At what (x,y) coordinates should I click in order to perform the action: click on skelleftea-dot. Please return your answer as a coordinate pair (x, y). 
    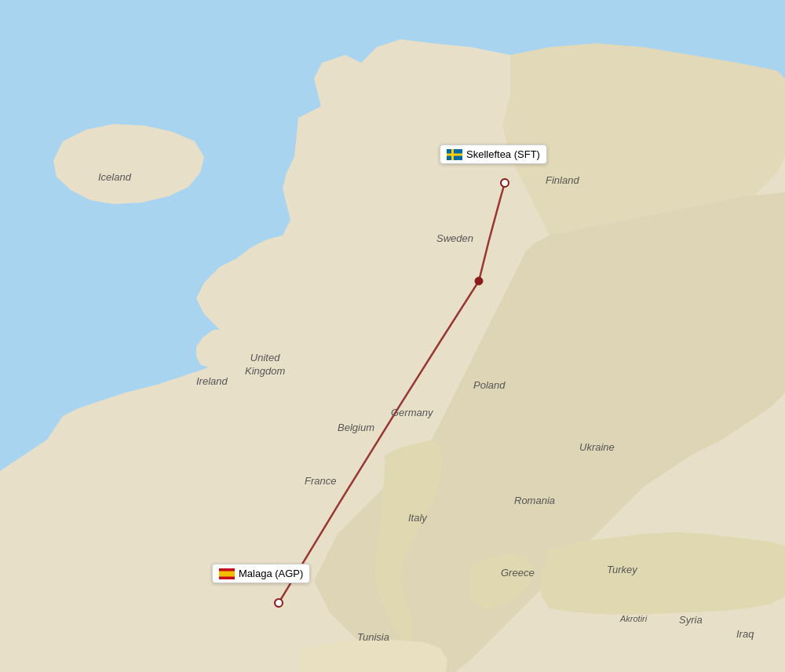
    Looking at the image, I should click on (505, 183).